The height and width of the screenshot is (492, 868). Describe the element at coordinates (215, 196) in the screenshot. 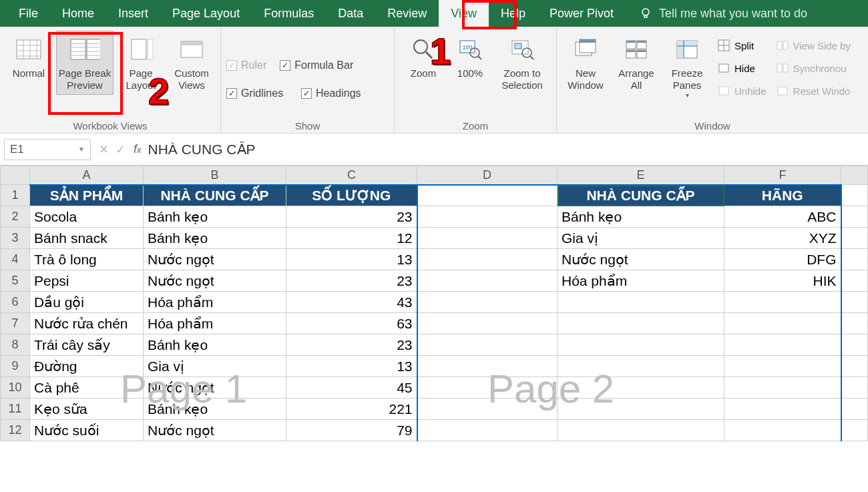

I see `cell: NHÀ CUNG CẤP` at that location.